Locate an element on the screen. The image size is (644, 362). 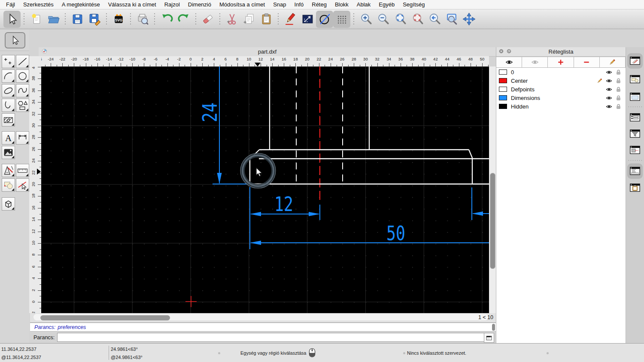
new-file-button is located at coordinates (36, 19).